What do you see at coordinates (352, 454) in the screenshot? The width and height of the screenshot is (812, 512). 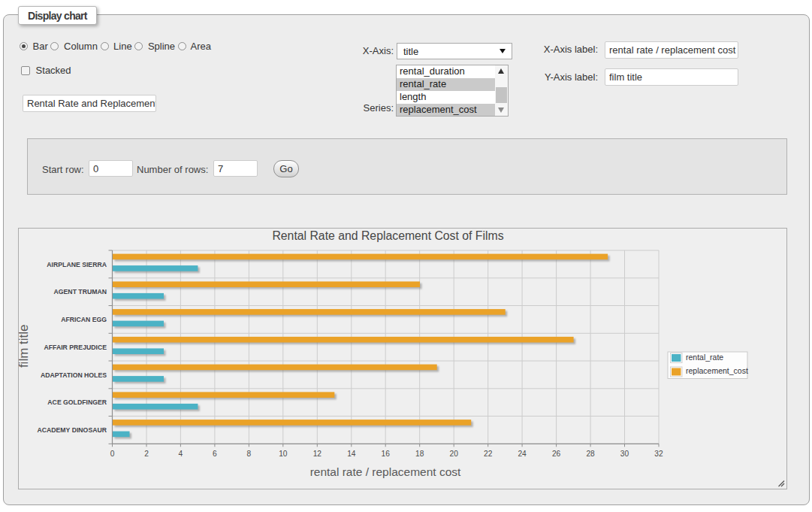 I see `svg-text: 14` at bounding box center [352, 454].